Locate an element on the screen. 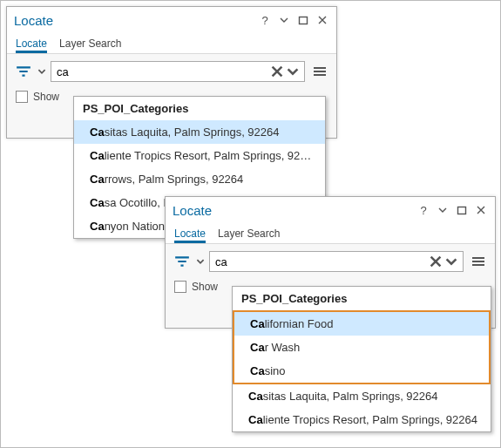 This screenshot has height=448, width=501. highlighted-group: Californian FoodCar WashCasino is located at coordinates (362, 347).